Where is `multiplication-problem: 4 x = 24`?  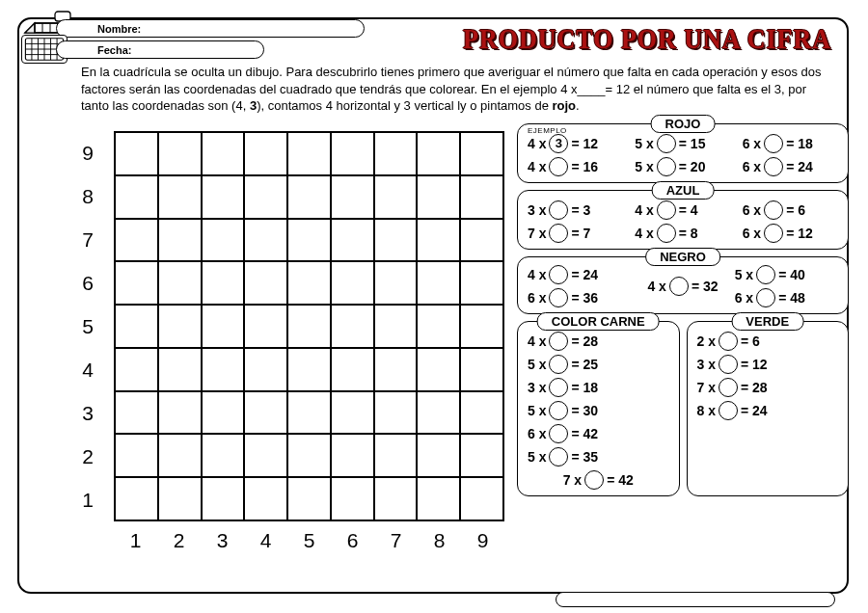
multiplication-problem: 4 x = 24 is located at coordinates (579, 275).